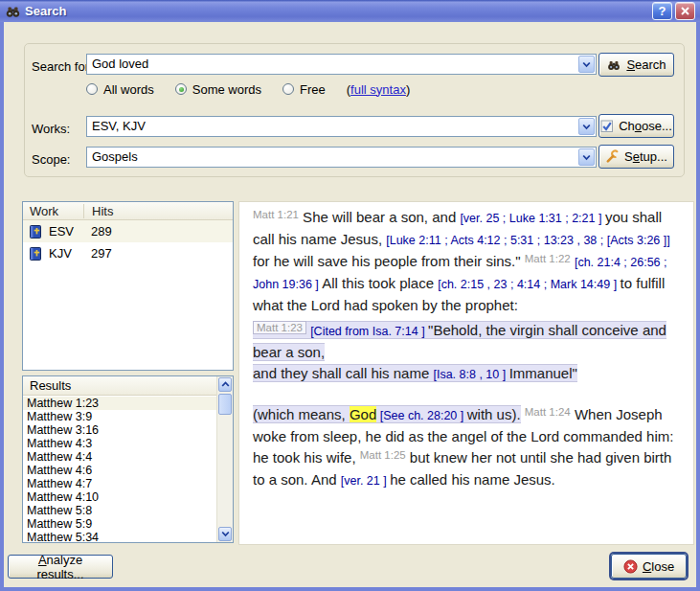 The image size is (700, 591). What do you see at coordinates (60, 567) in the screenshot?
I see `analyze-results-label: Analyze results...` at bounding box center [60, 567].